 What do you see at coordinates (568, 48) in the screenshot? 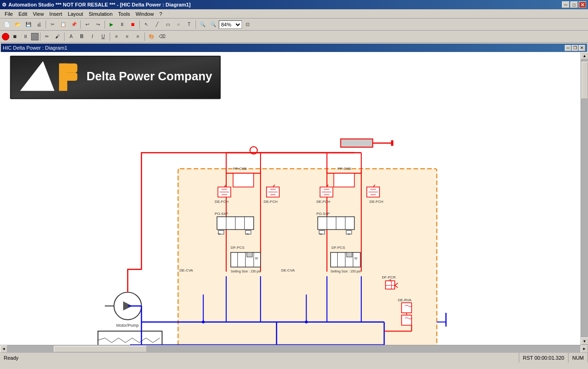
I see `inner-minimize: ─` at bounding box center [568, 48].